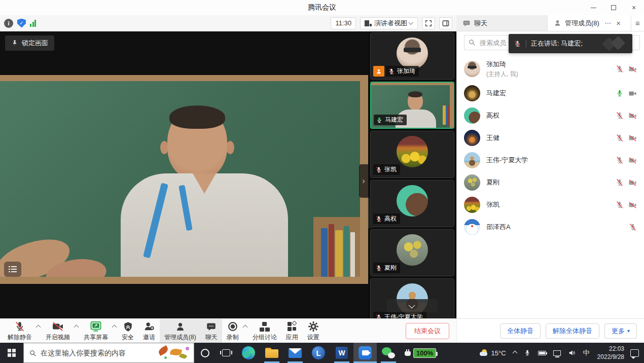 The width and height of the screenshot is (644, 363). I want to click on taskbar-app-word: W, so click(342, 353).